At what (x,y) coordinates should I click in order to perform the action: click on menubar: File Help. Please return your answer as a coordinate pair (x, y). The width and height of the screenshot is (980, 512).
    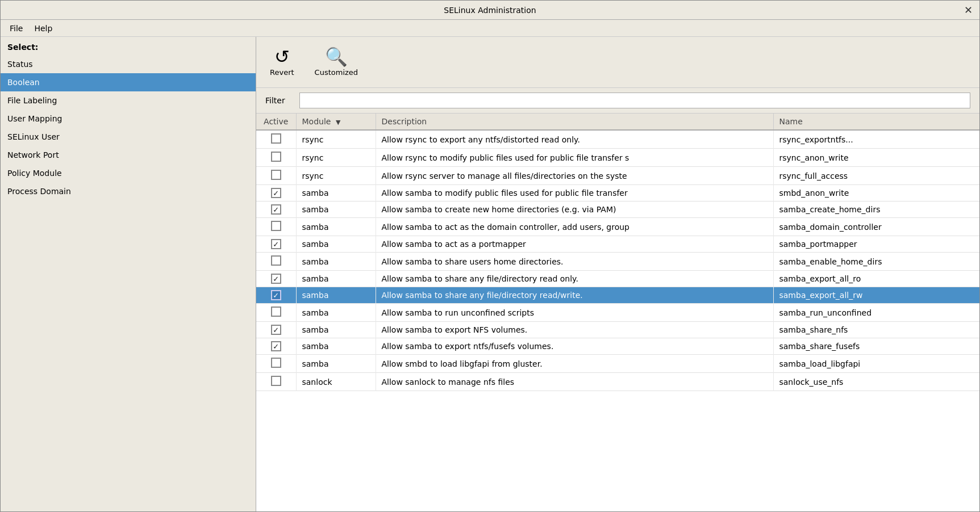
    Looking at the image, I should click on (490, 28).